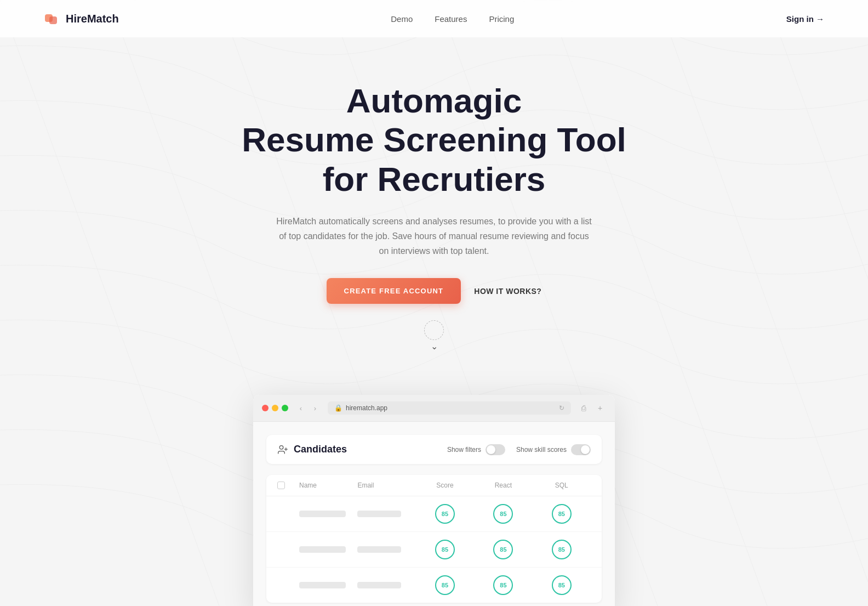  Describe the element at coordinates (315, 408) in the screenshot. I see `browser-forward-button: ›` at that location.